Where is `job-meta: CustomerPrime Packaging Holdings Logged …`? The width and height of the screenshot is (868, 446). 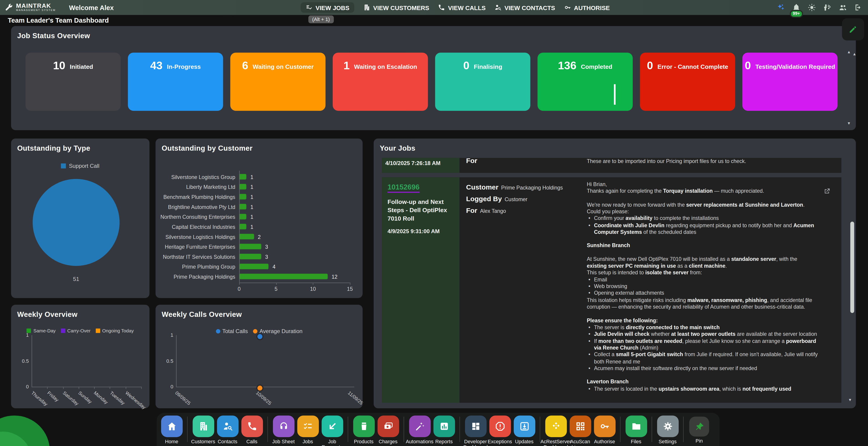
job-meta: CustomerPrime Packaging Holdings Logged … is located at coordinates (523, 290).